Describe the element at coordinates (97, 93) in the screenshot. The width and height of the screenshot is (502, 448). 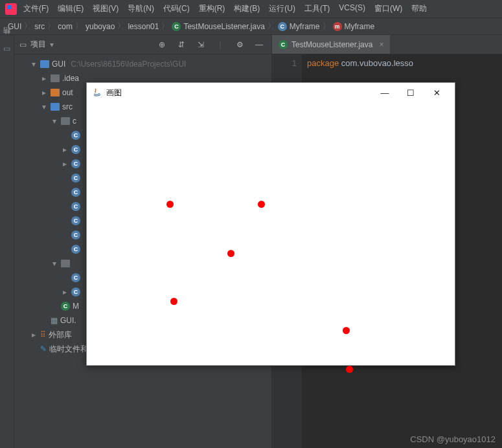
I see `java-icon` at that location.